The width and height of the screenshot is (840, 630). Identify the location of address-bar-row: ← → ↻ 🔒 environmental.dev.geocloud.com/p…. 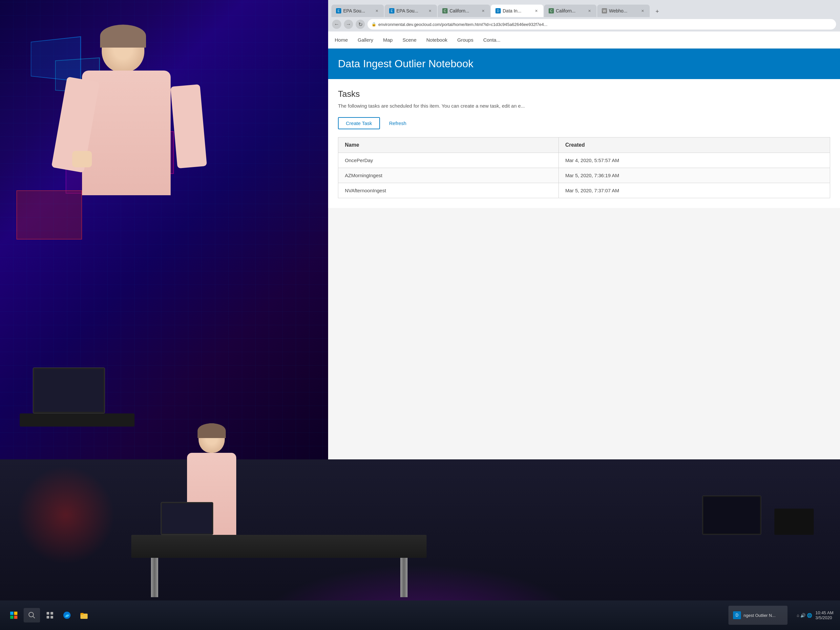
(584, 24).